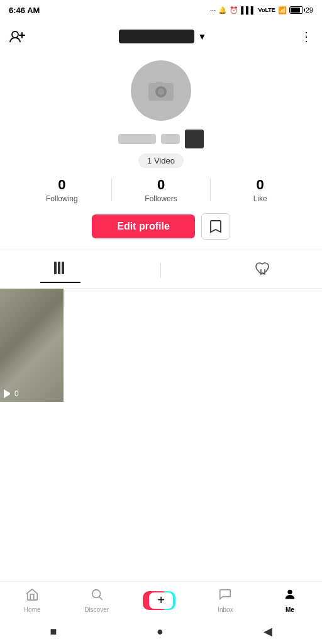 This screenshot has height=644, width=322. I want to click on add-button: +, so click(161, 601).